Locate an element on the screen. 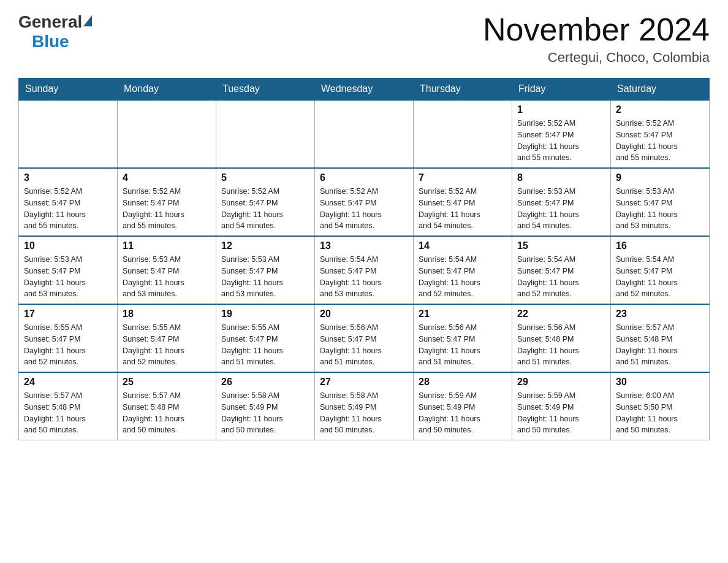 This screenshot has width=728, height=563. day-number: 5 is located at coordinates (265, 178).